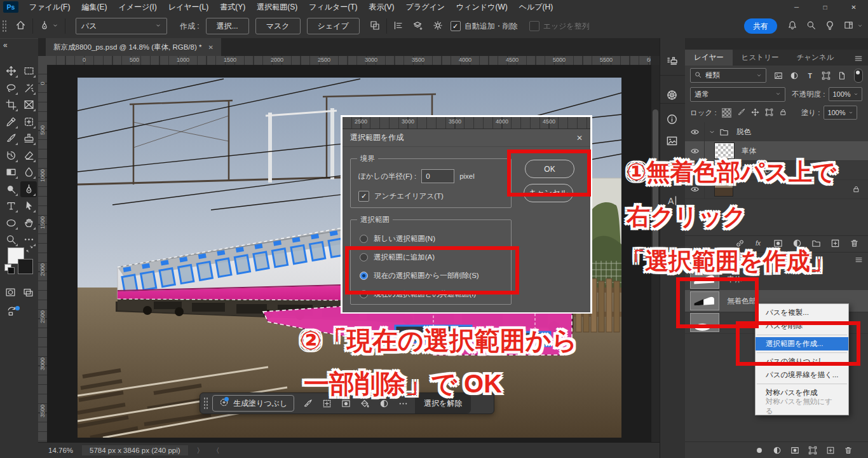  I want to click on eraser-tool, so click(29, 155).